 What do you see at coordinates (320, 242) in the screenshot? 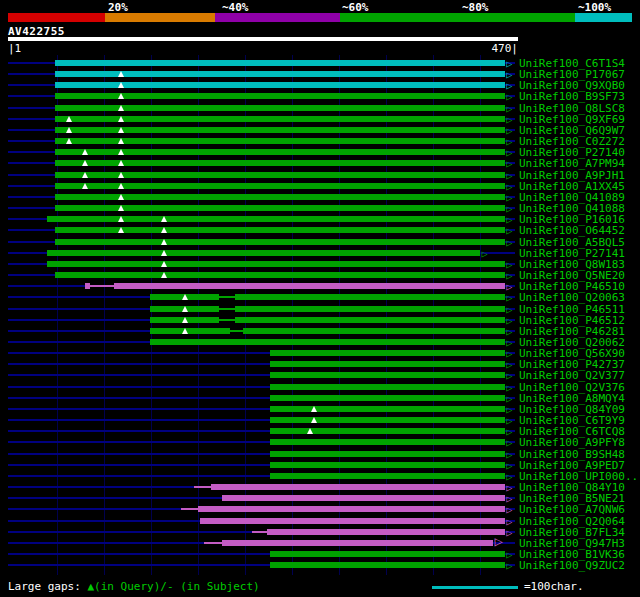
I see `alignment-row: ▷UniRef100_A5BQL5` at bounding box center [320, 242].